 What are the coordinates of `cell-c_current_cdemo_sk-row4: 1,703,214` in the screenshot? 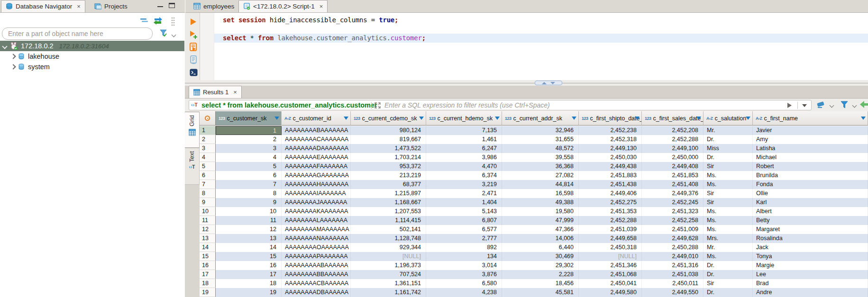 It's located at (389, 157).